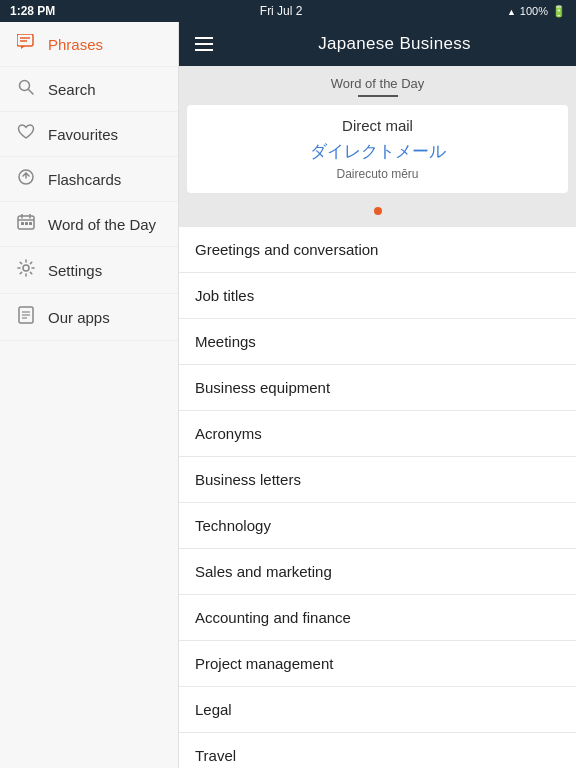  Describe the element at coordinates (378, 152) in the screenshot. I see `wotd-japanese: ダイレクトメール` at that location.